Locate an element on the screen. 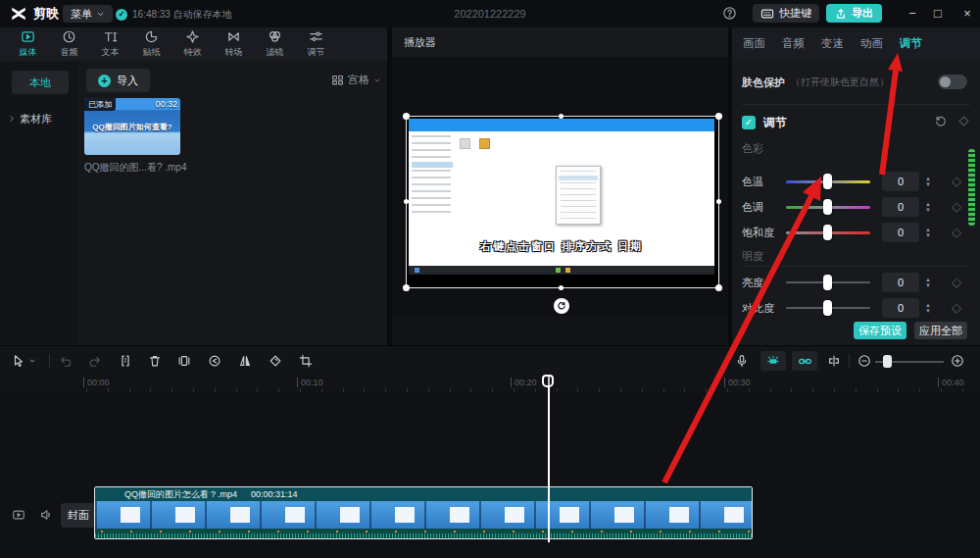  cover-button: 封面 is located at coordinates (78, 516).